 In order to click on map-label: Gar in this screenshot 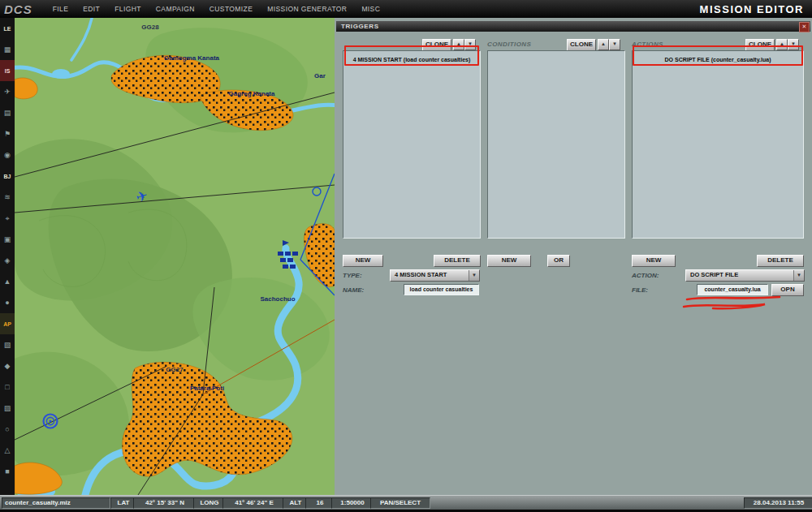, I will do `click(320, 76)`.